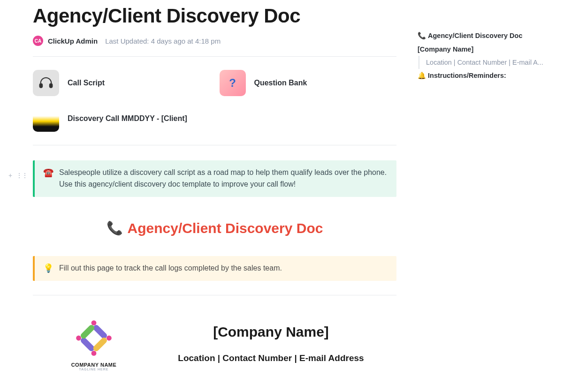  I want to click on doc-heading: 📞 Agency/Client Discovery Doc, so click(215, 228).